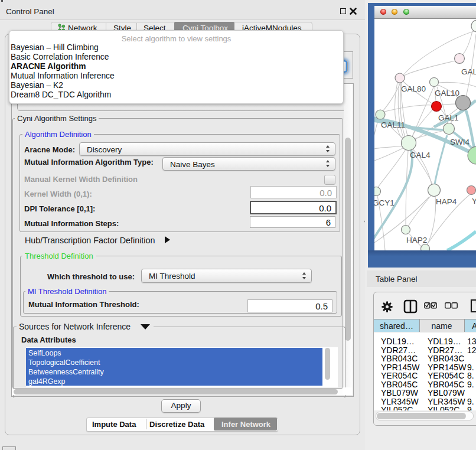  I want to click on svg-text: GAL80, so click(413, 89).